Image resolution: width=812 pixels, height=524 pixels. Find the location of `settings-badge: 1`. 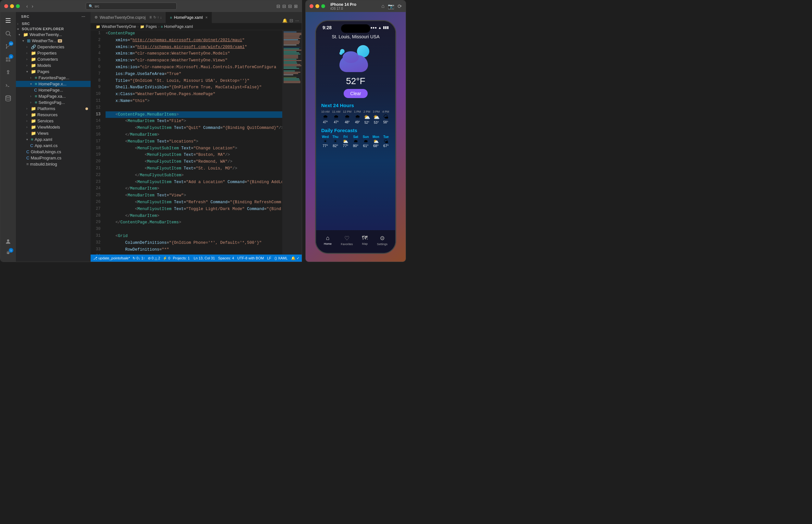

settings-badge: 1 is located at coordinates (11, 250).